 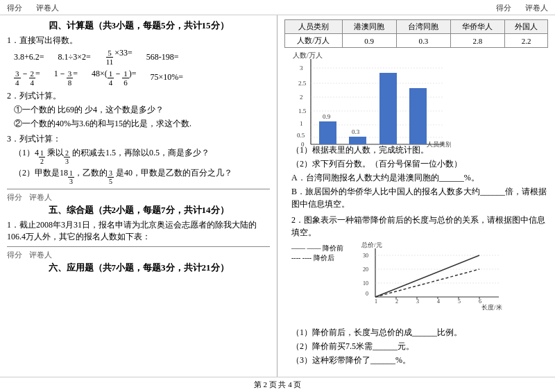 What do you see at coordinates (142, 176) in the screenshot?
I see `q3-sub2: （2）甲数是1813，乙数的35 是40，甲数是乙数的百分之几？` at bounding box center [142, 176].